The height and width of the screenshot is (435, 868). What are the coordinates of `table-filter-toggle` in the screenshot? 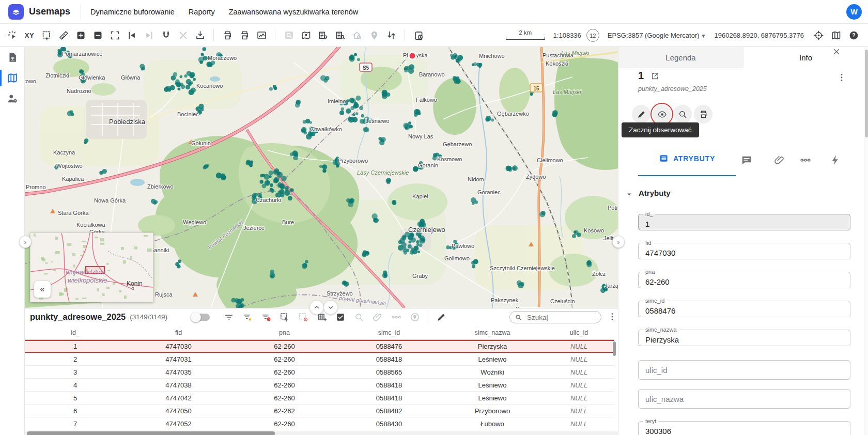 It's located at (201, 317).